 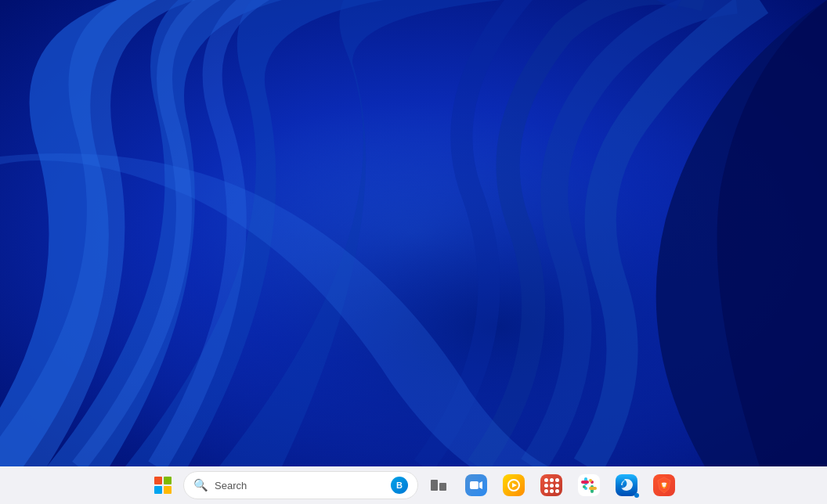 I want to click on bing-icon: B, so click(x=399, y=485).